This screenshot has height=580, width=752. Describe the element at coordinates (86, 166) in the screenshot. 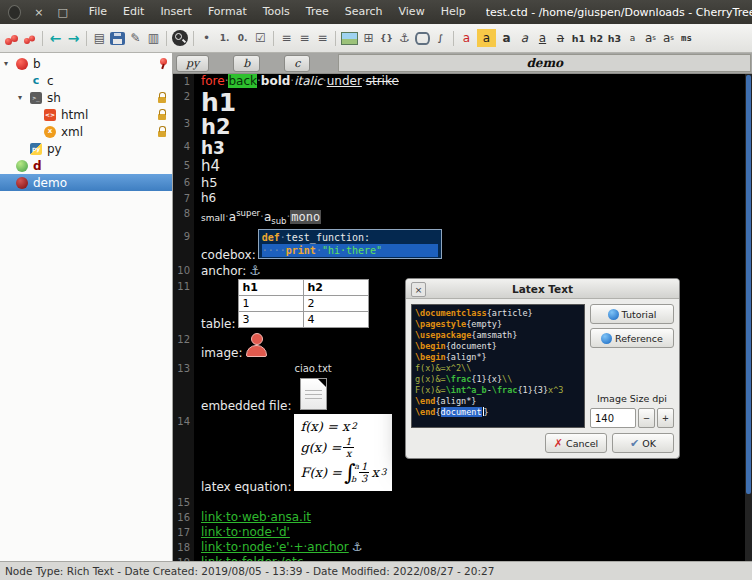

I see `tree-node-d: d` at that location.